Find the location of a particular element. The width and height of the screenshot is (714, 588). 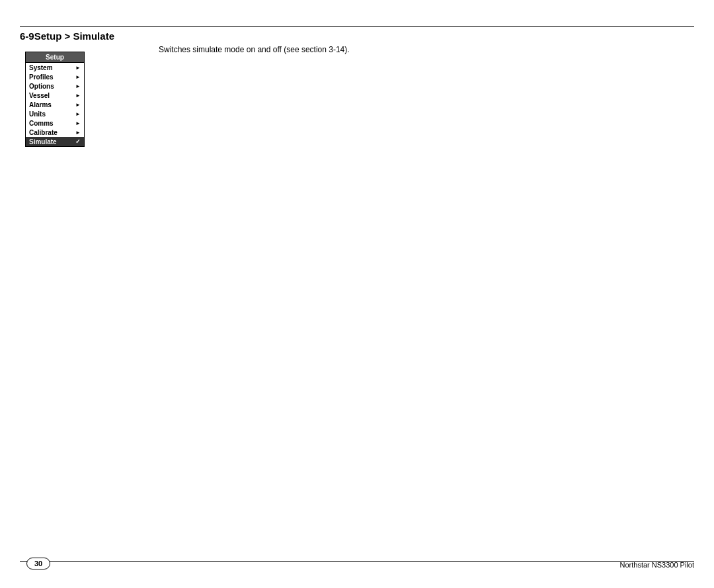

section-title: Setup > Simulate is located at coordinates (74, 36).